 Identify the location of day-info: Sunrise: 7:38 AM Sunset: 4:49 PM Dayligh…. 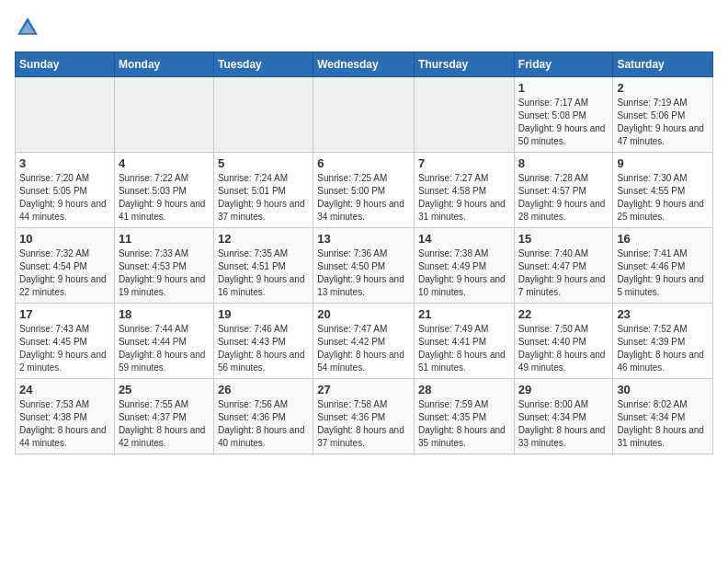
(464, 273).